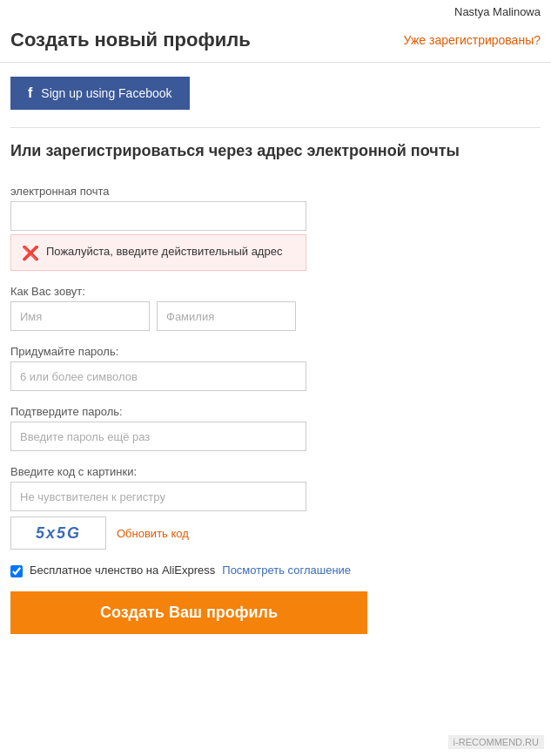 The image size is (551, 756). What do you see at coordinates (275, 291) in the screenshot?
I see `name-label: Как Вас зовут:` at bounding box center [275, 291].